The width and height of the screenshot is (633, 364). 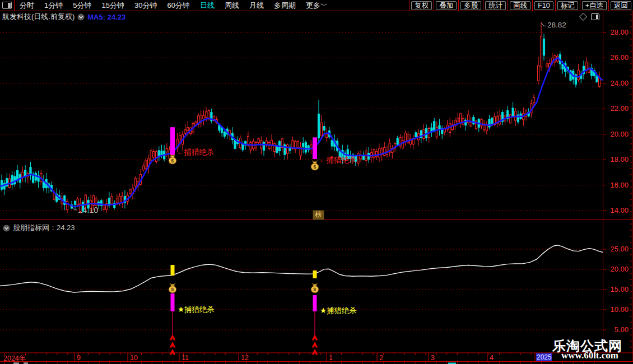 I want to click on period-menu: 分时1分钟5分钟15分钟30分钟60分钟日线周线月线多周期更多﹀, so click(x=174, y=6).